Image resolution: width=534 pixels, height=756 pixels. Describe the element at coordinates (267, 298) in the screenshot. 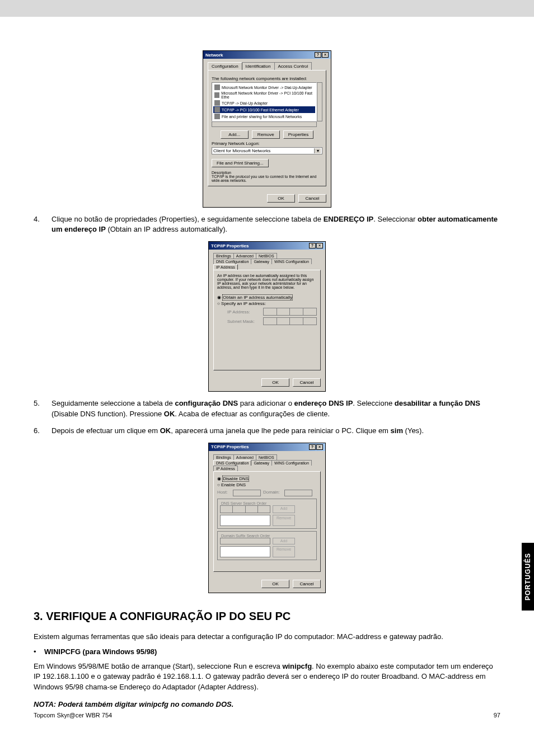

I see `radio-obtain-auto: ◉ Obtain an IP address automatically` at that location.